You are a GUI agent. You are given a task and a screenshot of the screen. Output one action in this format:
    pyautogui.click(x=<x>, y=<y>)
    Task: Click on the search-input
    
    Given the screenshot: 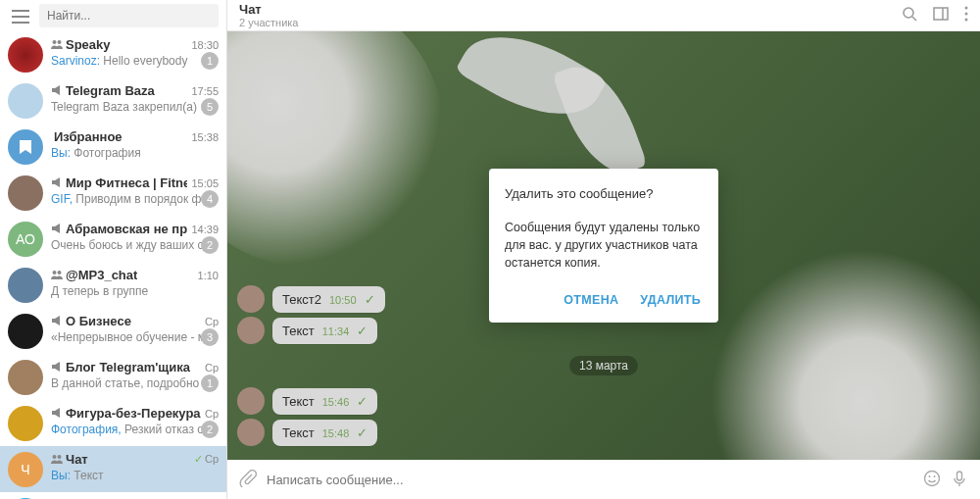 What is the action you would take?
    pyautogui.click(x=129, y=16)
    